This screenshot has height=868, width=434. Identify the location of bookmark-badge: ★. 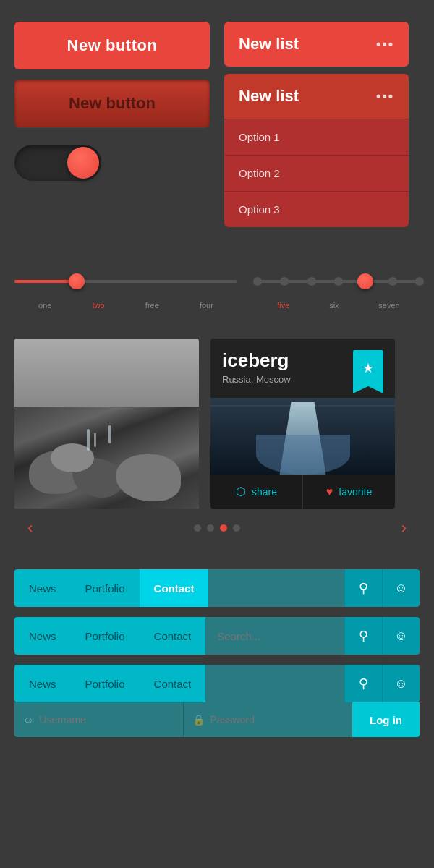
(368, 368).